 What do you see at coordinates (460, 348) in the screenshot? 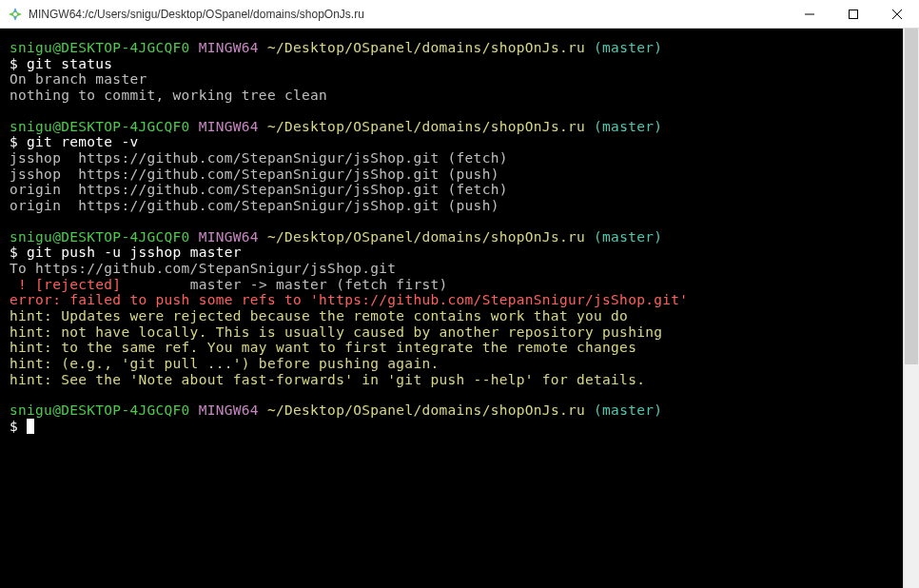
I see `hint-line: hint: to the same ref. You may want to f…` at bounding box center [460, 348].